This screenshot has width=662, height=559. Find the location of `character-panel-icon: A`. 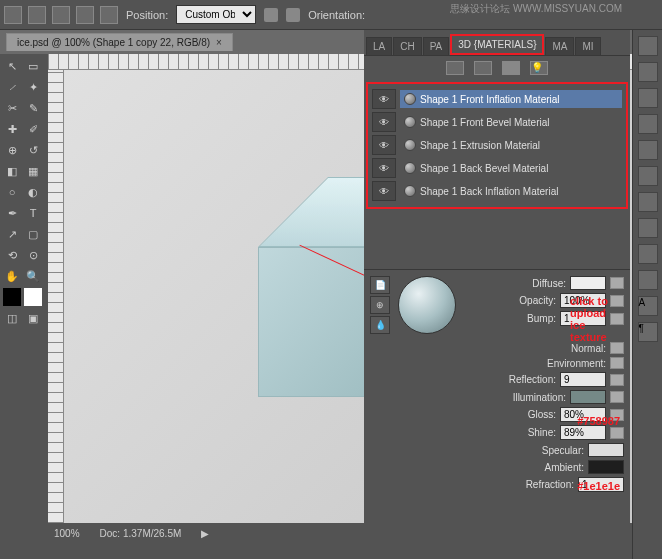

character-panel-icon: A is located at coordinates (648, 306).